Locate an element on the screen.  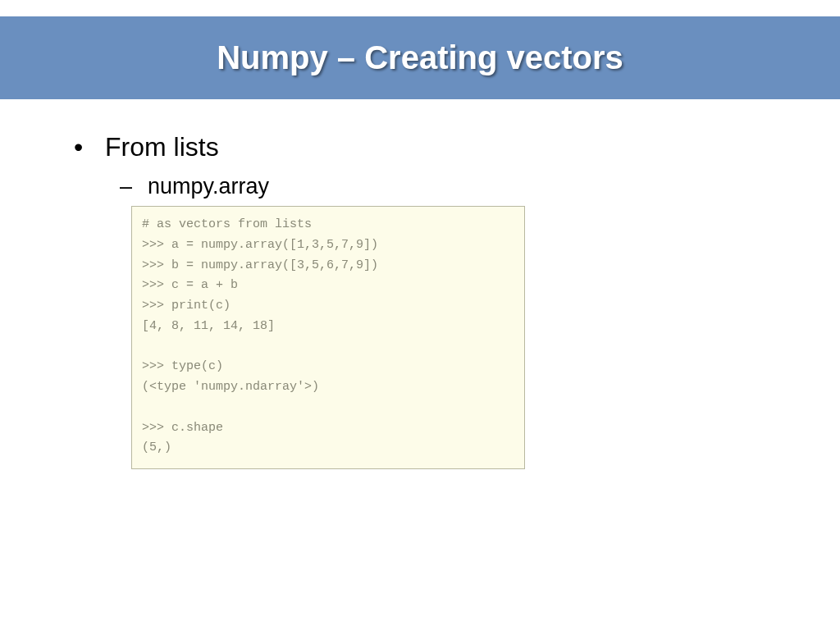
code-line: >>> b = numpy.array([3,5,6,7,9]) is located at coordinates (260, 266).